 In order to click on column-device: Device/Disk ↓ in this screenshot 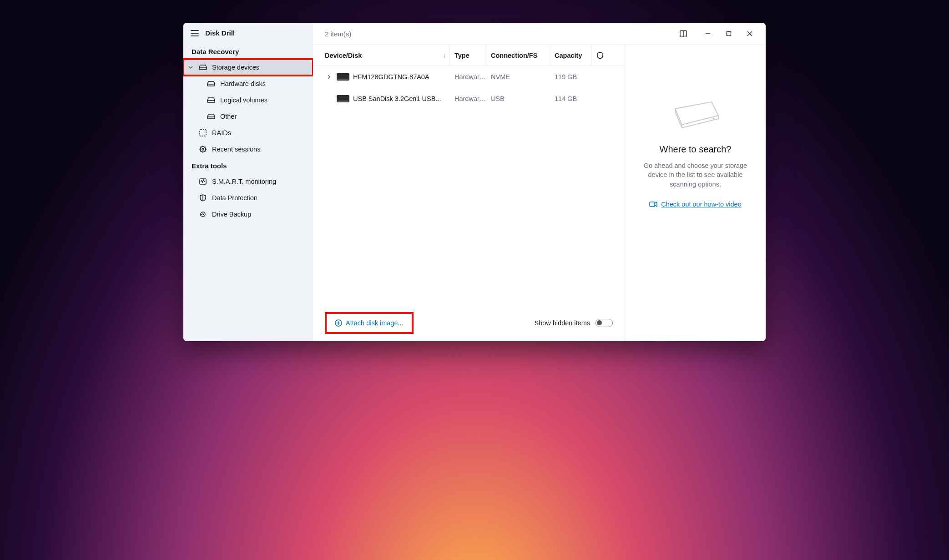, I will do `click(388, 55)`.